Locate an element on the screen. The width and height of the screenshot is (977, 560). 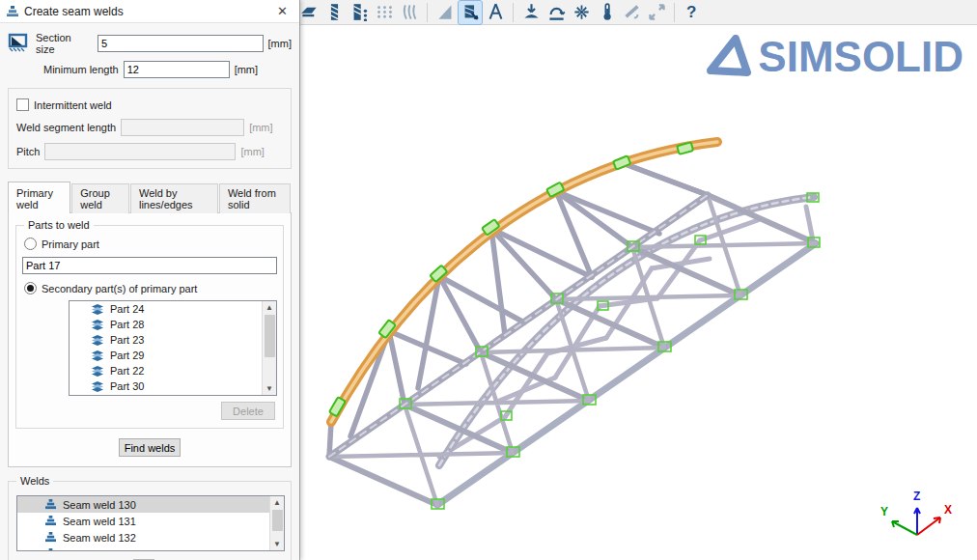
spot-group-icon is located at coordinates (631, 13).